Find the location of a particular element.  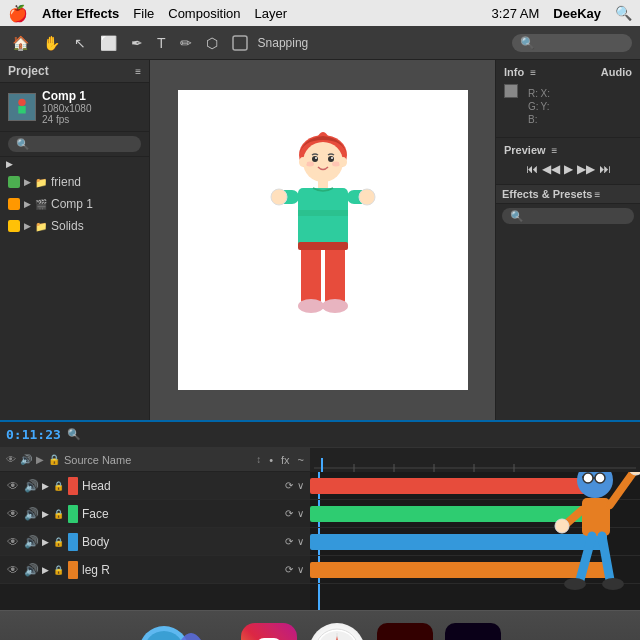

chevron-legr: ∨ is located at coordinates (300, 570).